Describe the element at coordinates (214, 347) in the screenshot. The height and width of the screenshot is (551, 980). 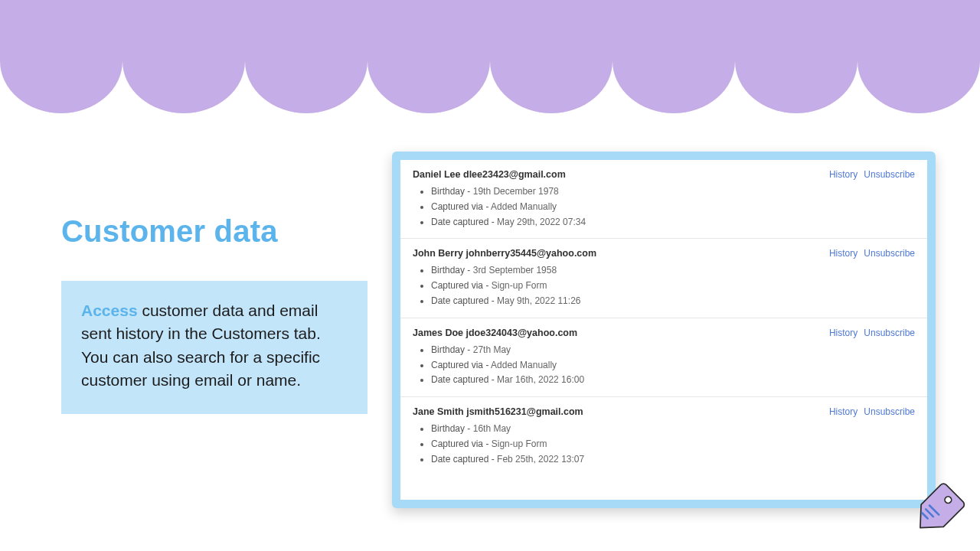
I see `description-box: Access customer data and email sent hist…` at that location.